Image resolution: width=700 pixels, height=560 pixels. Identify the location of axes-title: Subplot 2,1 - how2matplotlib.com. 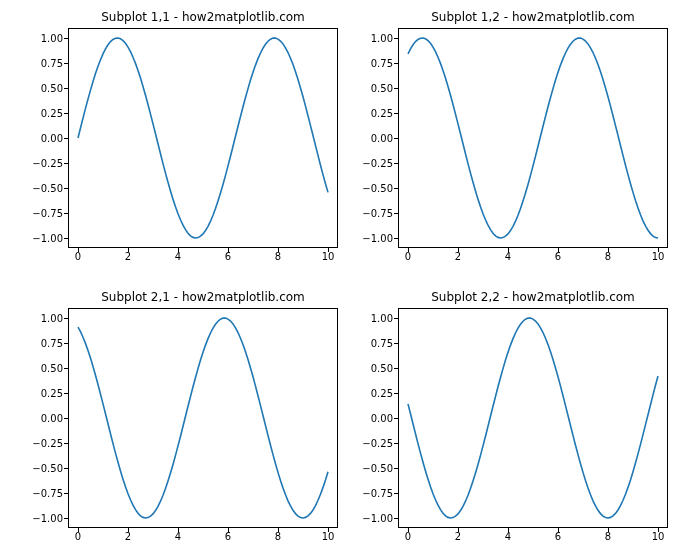
(203, 297).